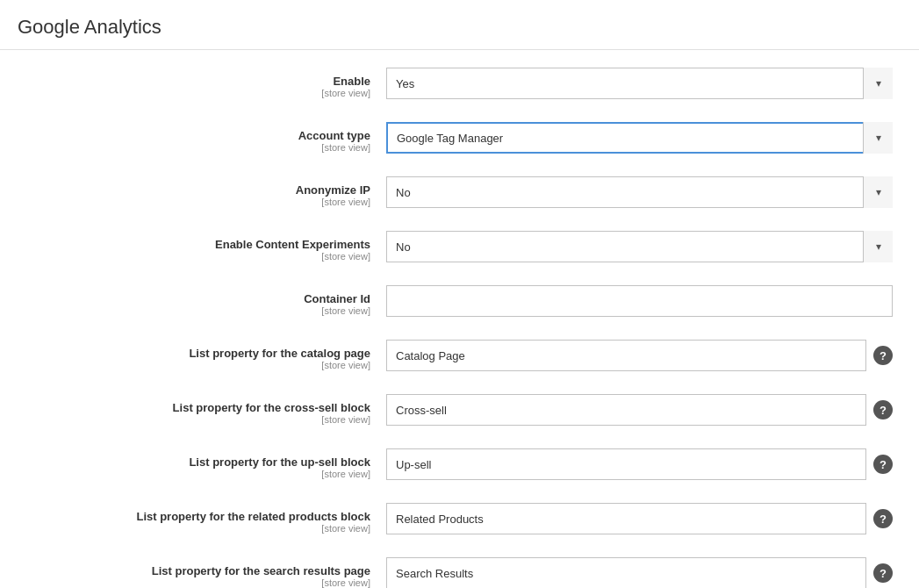 Image resolution: width=919 pixels, height=588 pixels. Describe the element at coordinates (639, 192) in the screenshot. I see `select-wrapper-anonymize_ip: YesNo` at that location.